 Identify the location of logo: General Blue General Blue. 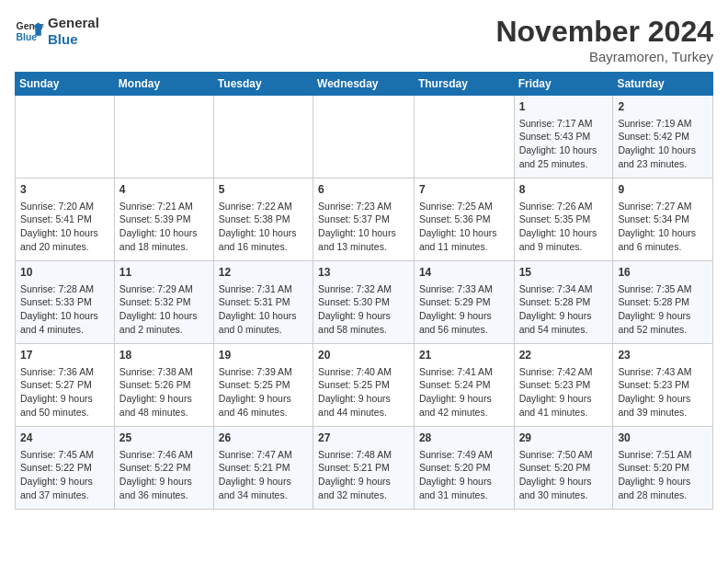
(57, 31).